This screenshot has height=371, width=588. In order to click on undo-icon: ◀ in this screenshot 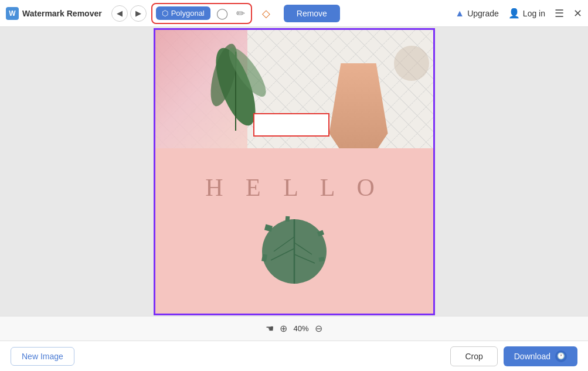, I will do `click(120, 13)`.